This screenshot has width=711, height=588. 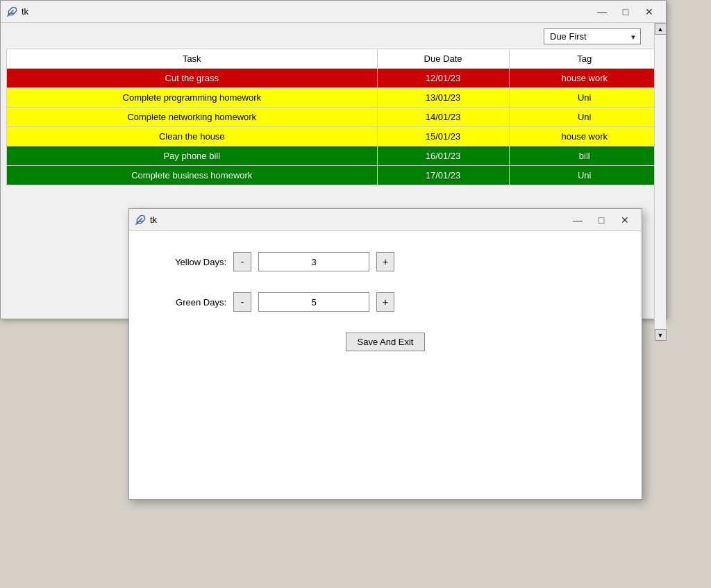 What do you see at coordinates (314, 302) in the screenshot?
I see `green-days-input` at bounding box center [314, 302].